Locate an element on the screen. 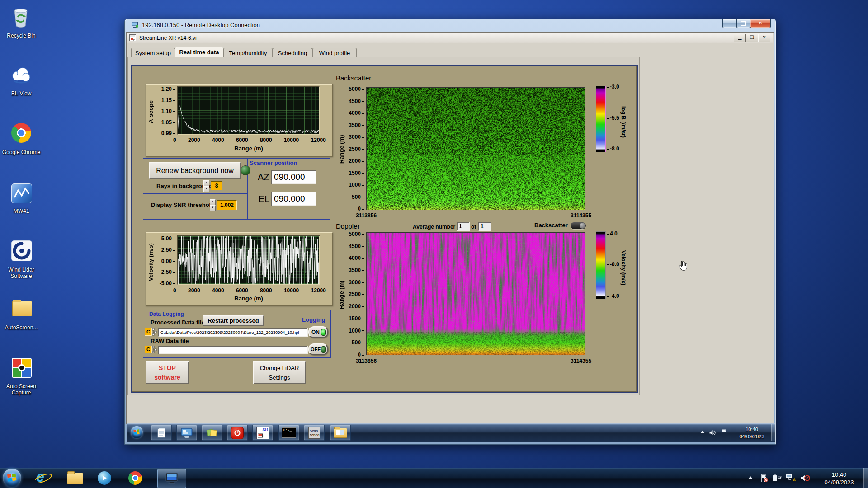 The height and width of the screenshot is (488, 868). scan-sched-icon: Scansched is located at coordinates (314, 433).